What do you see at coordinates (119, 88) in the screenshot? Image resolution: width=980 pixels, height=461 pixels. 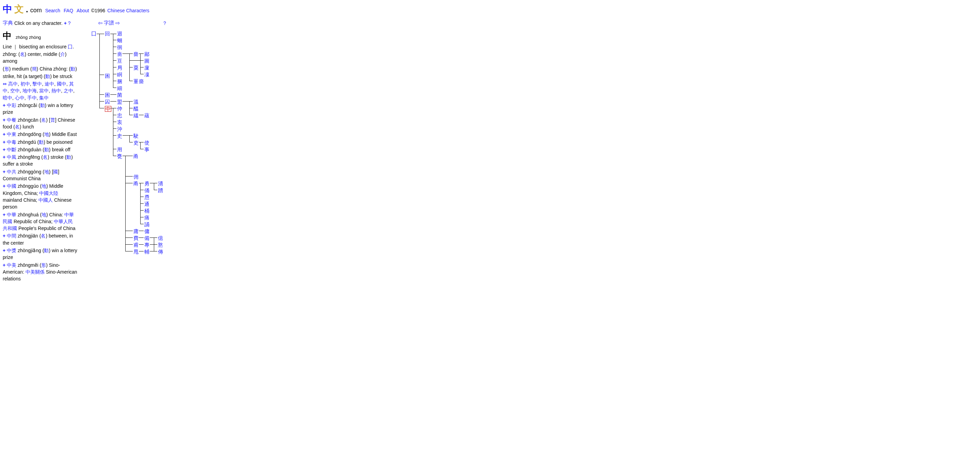 I see `tree-node-char: 細` at bounding box center [119, 88].